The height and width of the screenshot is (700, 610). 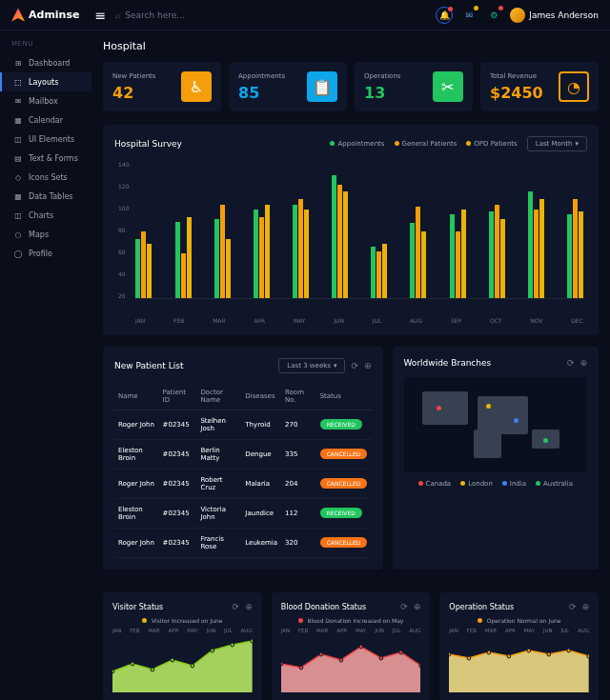 What do you see at coordinates (243, 514) in the screenshot?
I see `table-row: Eleston Broin#02345Victoria JohnJaundice…` at bounding box center [243, 514].